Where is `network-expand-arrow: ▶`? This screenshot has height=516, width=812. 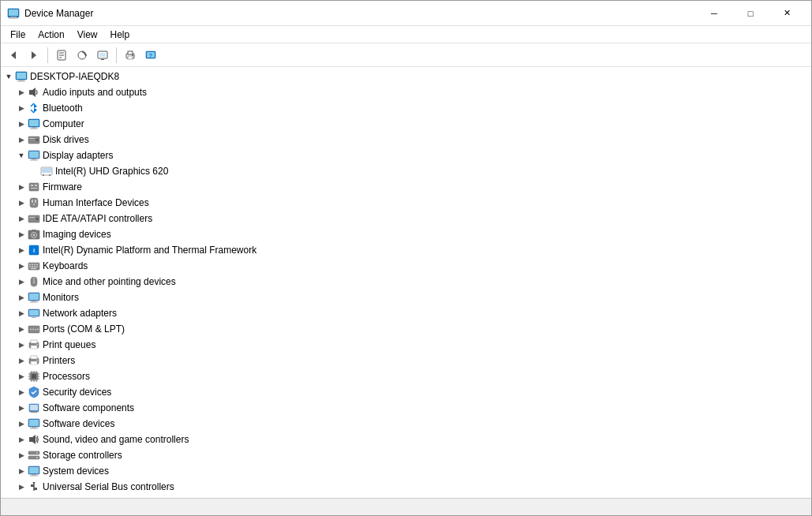
network-expand-arrow: ▶ is located at coordinates (21, 313).